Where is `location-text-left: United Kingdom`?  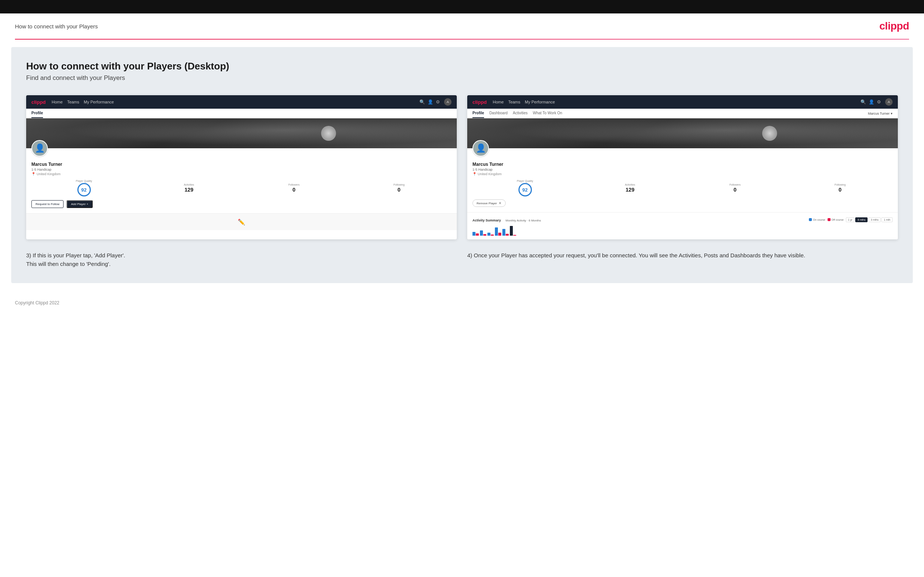 location-text-left: United Kingdom is located at coordinates (49, 174).